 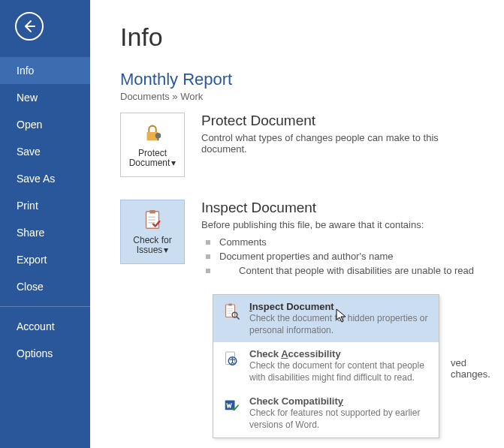 What do you see at coordinates (45, 206) in the screenshot?
I see `nav-print: Print` at bounding box center [45, 206].